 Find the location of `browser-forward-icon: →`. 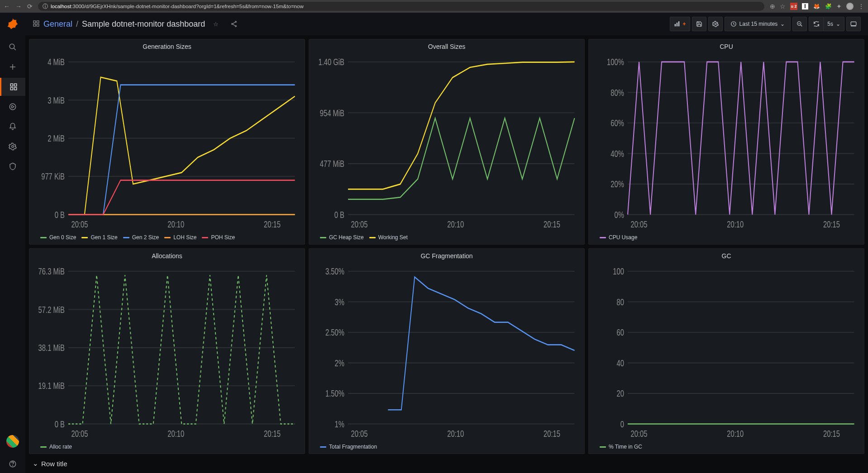

browser-forward-icon: → is located at coordinates (19, 6).